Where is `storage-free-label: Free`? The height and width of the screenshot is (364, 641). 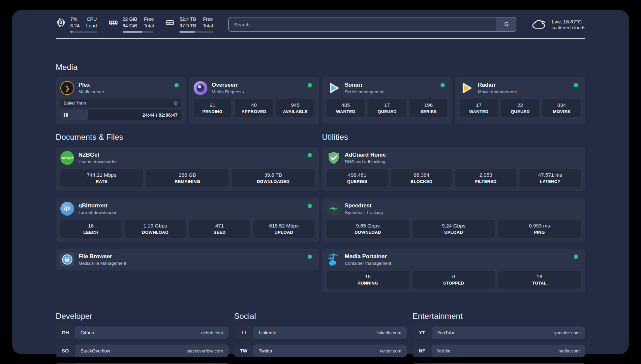 storage-free-label: Free is located at coordinates (208, 19).